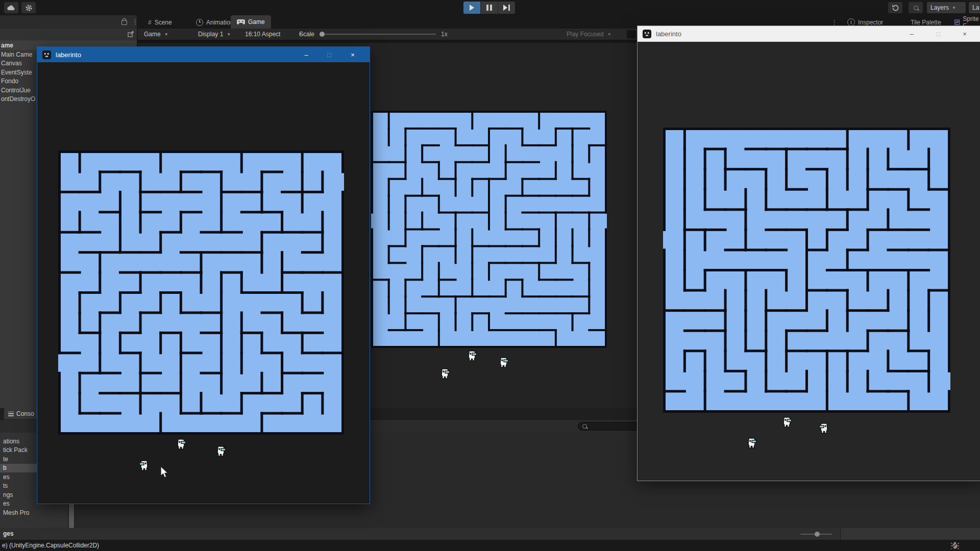  What do you see at coordinates (26, 414) in the screenshot?
I see `tab-console-label: Conso` at bounding box center [26, 414].